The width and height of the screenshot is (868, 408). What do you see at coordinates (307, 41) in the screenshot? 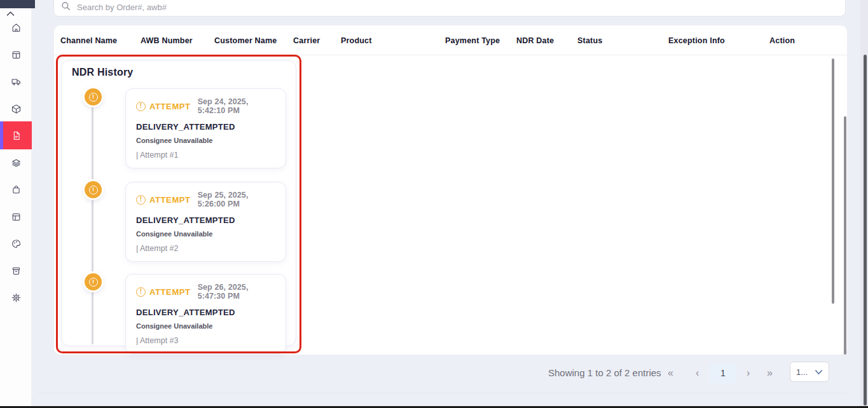
I see `column-header-carrier: Carrier` at bounding box center [307, 41].